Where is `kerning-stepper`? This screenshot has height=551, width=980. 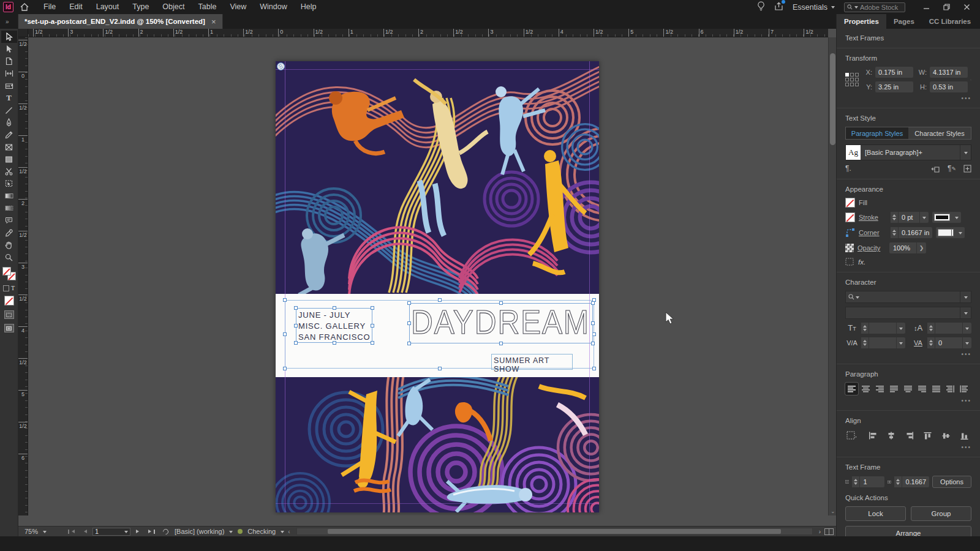
kerning-stepper is located at coordinates (883, 343).